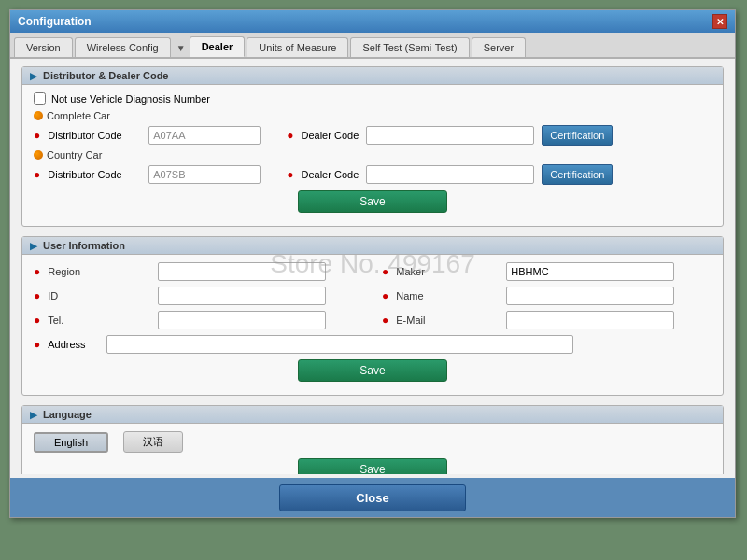 The height and width of the screenshot is (560, 747). What do you see at coordinates (340, 344) in the screenshot?
I see `address-input` at bounding box center [340, 344].